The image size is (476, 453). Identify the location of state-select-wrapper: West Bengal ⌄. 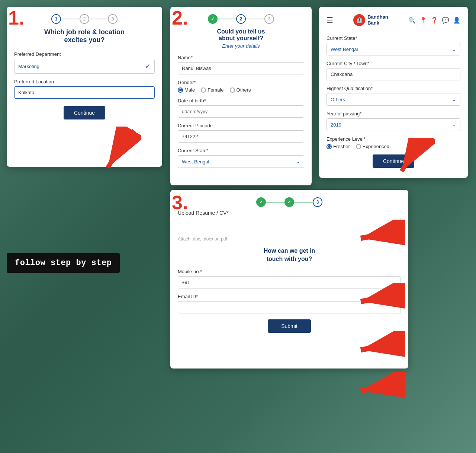
(241, 162).